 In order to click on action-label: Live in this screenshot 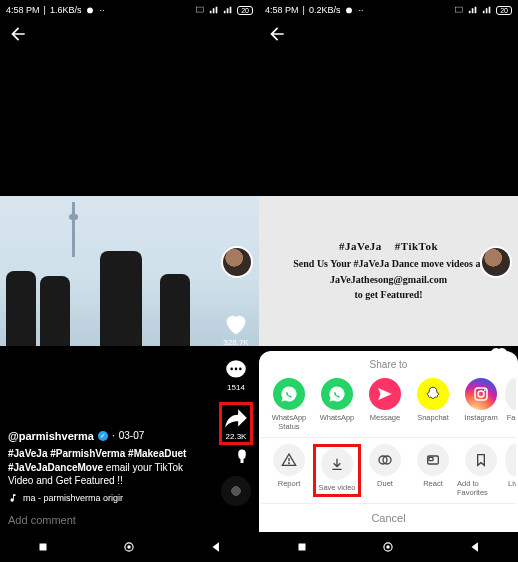, I will do `click(512, 484)`.